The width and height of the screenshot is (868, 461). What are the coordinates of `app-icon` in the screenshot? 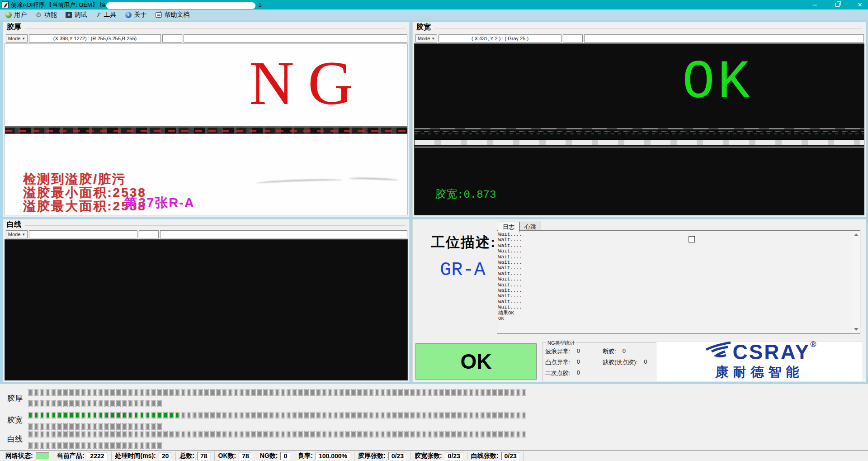 It's located at (5, 5).